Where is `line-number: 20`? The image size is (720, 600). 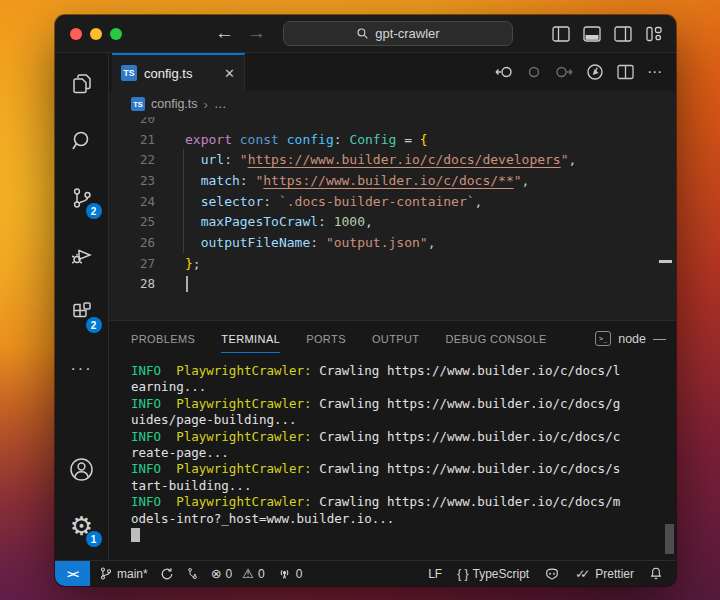
line-number: 20 is located at coordinates (132, 122).